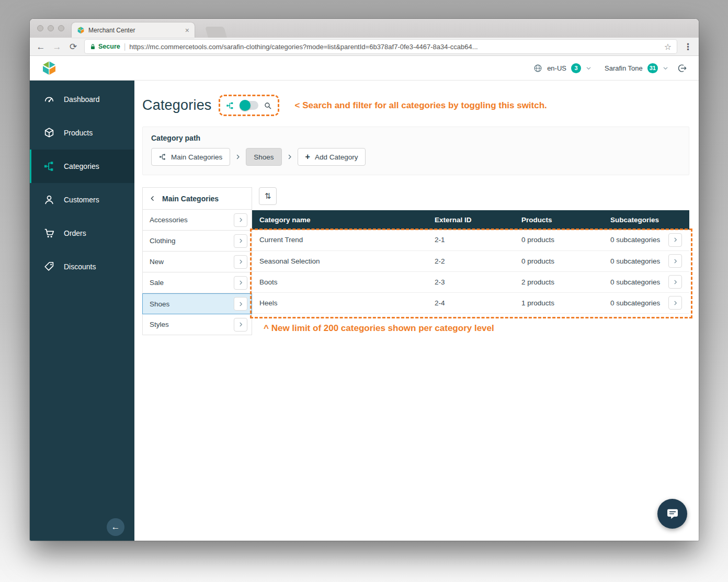 The image size is (728, 582). I want to click on category-path-label: Category path, so click(416, 138).